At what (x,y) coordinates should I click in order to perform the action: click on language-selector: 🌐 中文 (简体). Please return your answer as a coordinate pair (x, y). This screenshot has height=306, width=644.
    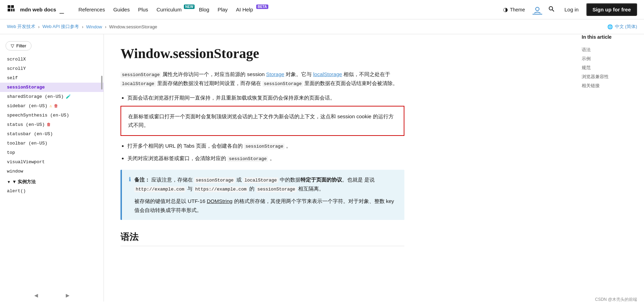
    Looking at the image, I should click on (622, 27).